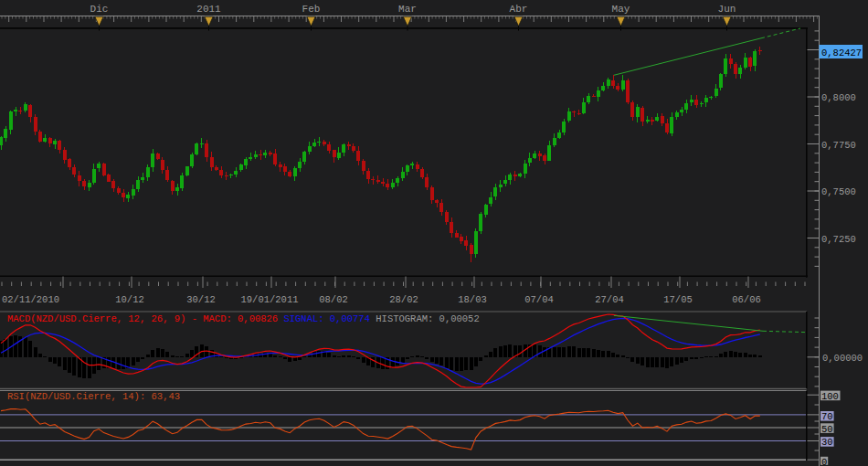 Image resolution: width=868 pixels, height=466 pixels. I want to click on svg-text: 0,00000, so click(842, 358).